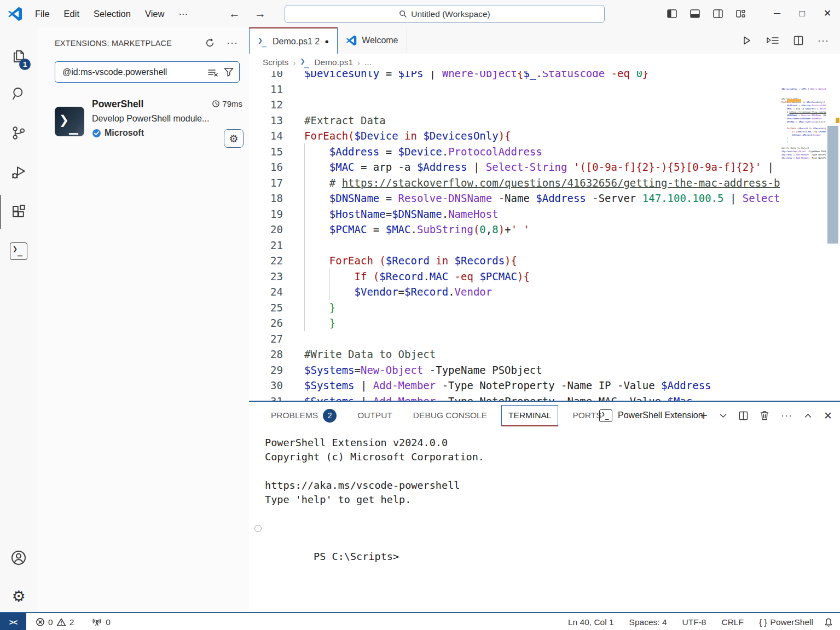  I want to click on nav-back-icon: ←, so click(234, 14).